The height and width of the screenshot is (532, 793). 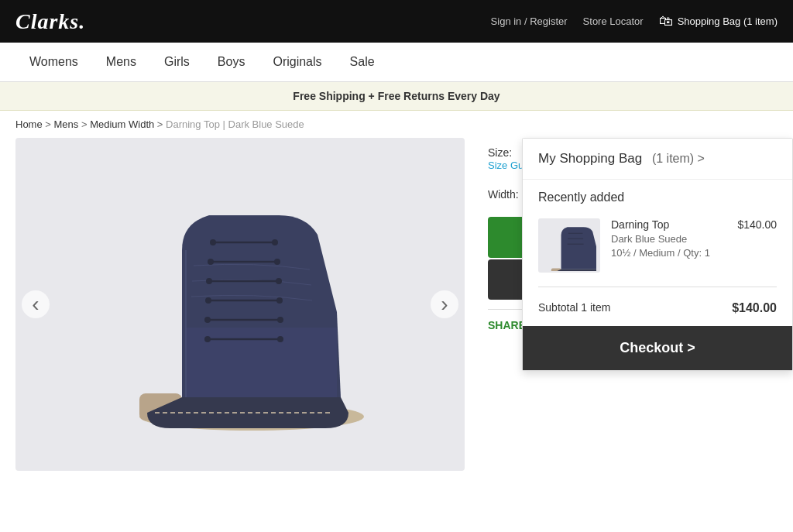 I want to click on prev-image-button: ‹, so click(x=36, y=304).